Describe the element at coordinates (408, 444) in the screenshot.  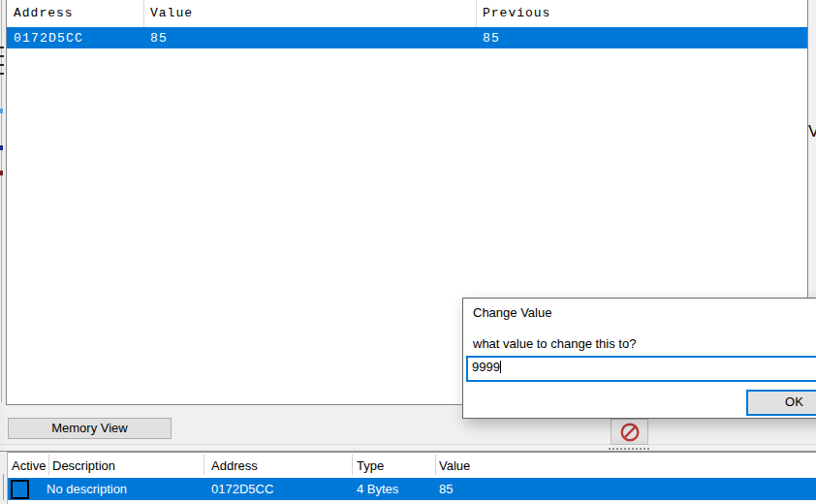
I see `separator-line` at that location.